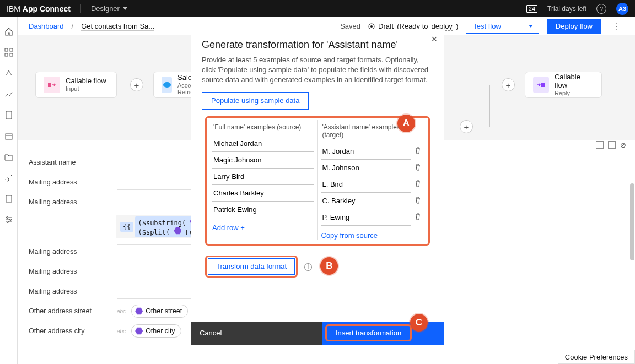  What do you see at coordinates (349, 236) in the screenshot?
I see `copy-from-source-button: Copy from source` at bounding box center [349, 236].